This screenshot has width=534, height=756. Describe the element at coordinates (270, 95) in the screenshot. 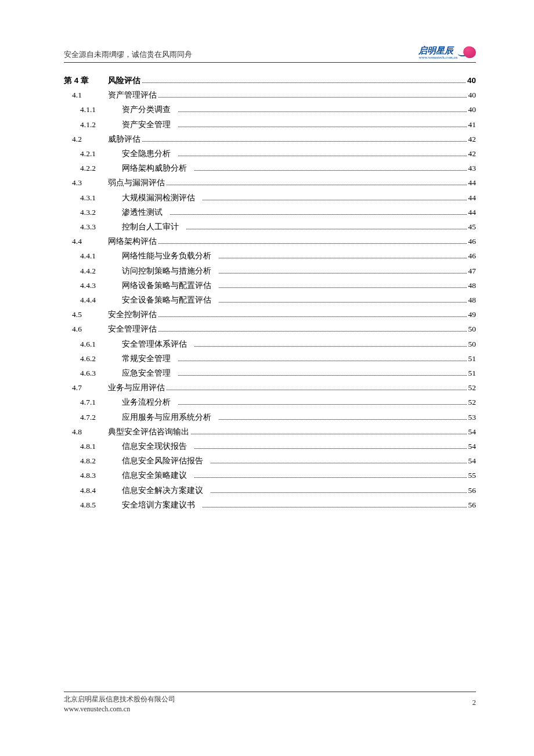

I see `toc-entry: 4.1资产管理评估40` at that location.